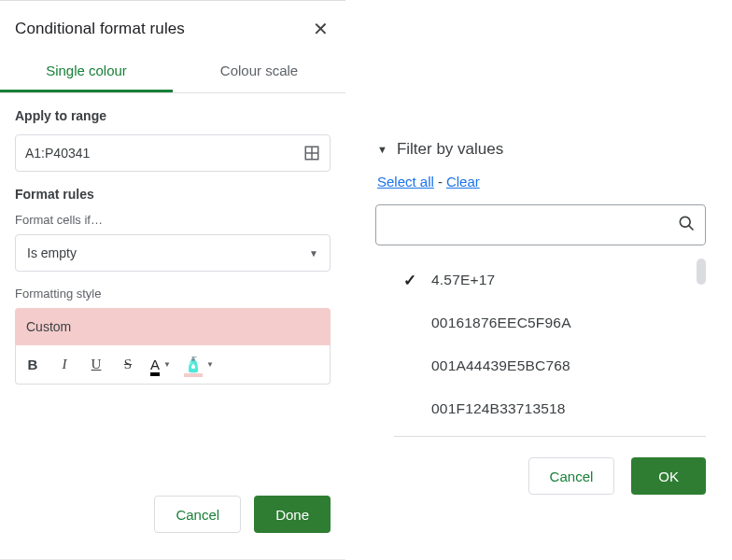 The width and height of the screenshot is (732, 560). I want to click on text-color-icon: A, so click(155, 364).